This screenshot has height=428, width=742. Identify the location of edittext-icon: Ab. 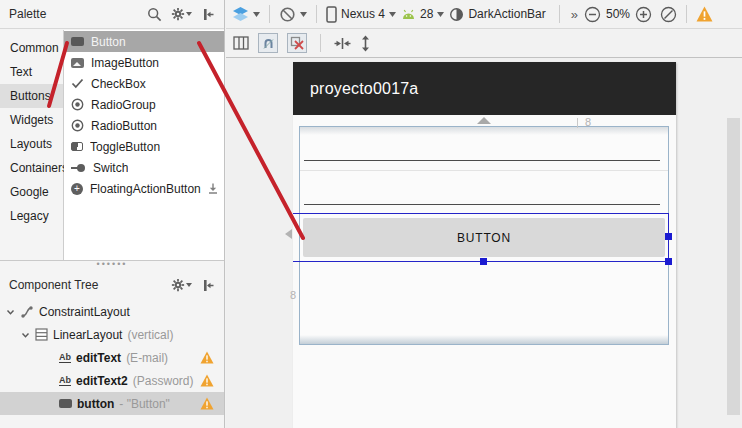
(65, 358).